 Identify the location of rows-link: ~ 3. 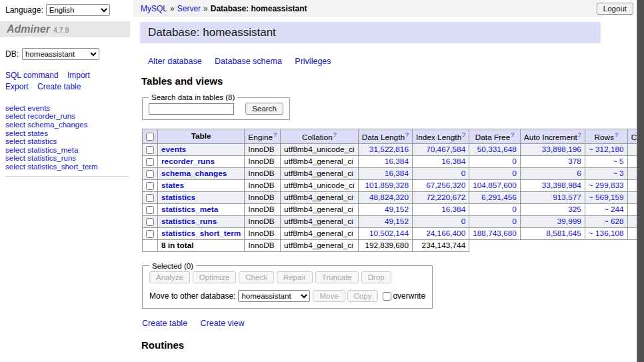
(619, 173).